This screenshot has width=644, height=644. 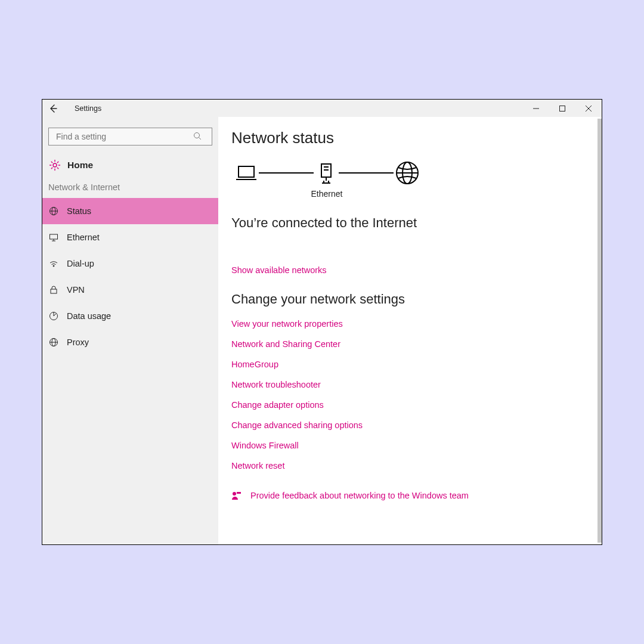 What do you see at coordinates (589, 109) in the screenshot?
I see `close-icon` at bounding box center [589, 109].